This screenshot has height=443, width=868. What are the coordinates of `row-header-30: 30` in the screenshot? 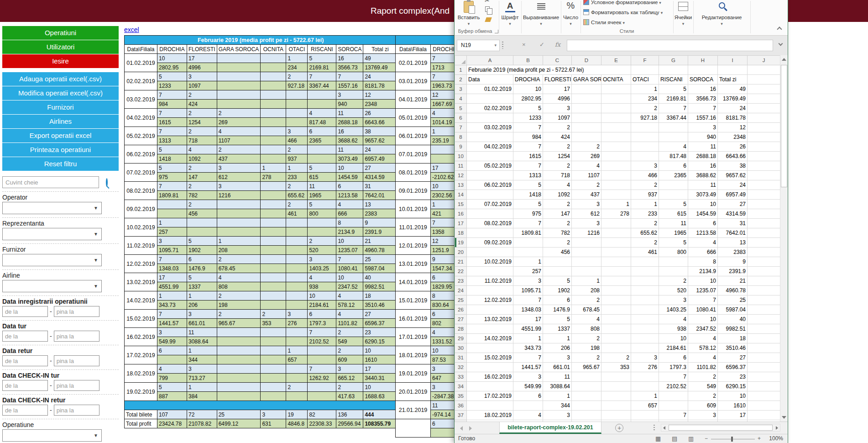 It's located at (461, 348).